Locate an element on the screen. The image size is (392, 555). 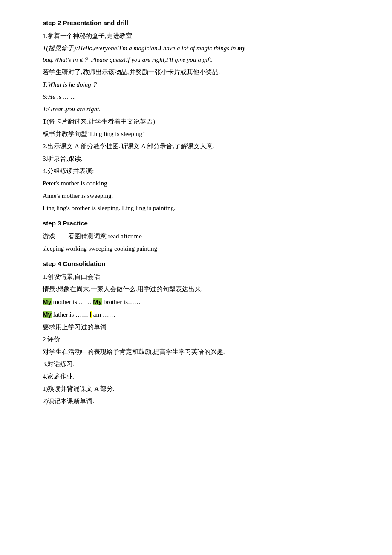
line23: 对学生在活动中的表现给予肯定和鼓励,提高学生学习英语的兴趣. is located at coordinates (200, 352).